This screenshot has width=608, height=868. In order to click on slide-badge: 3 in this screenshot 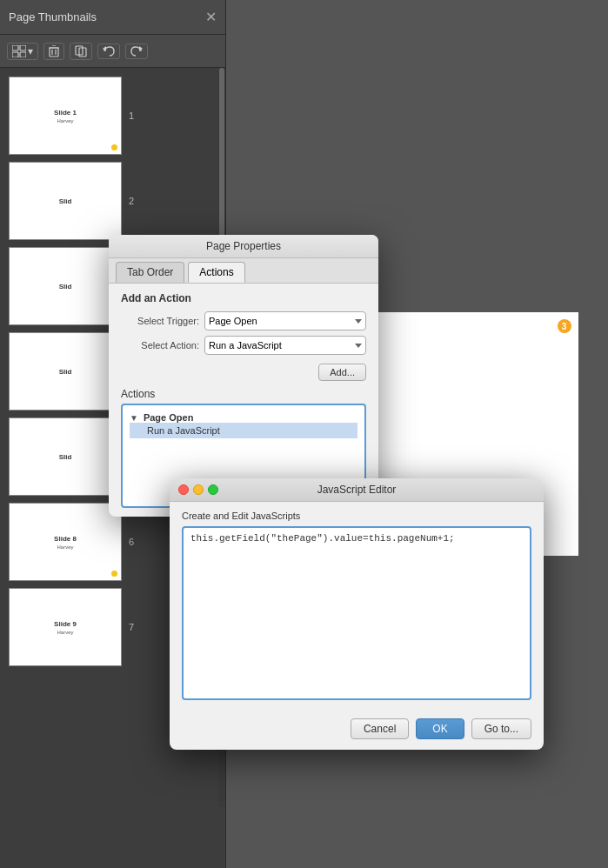, I will do `click(565, 326)`.